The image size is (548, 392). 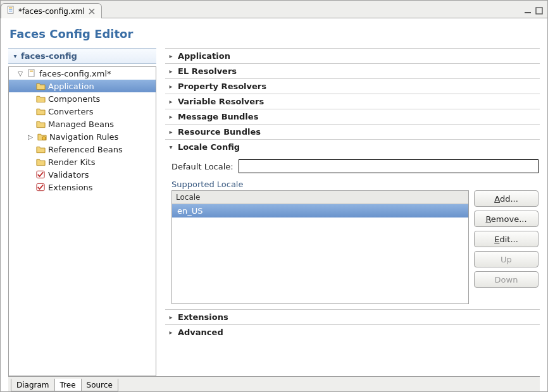 What do you see at coordinates (218, 116) in the screenshot?
I see `section-label: Message Bundles` at bounding box center [218, 116].